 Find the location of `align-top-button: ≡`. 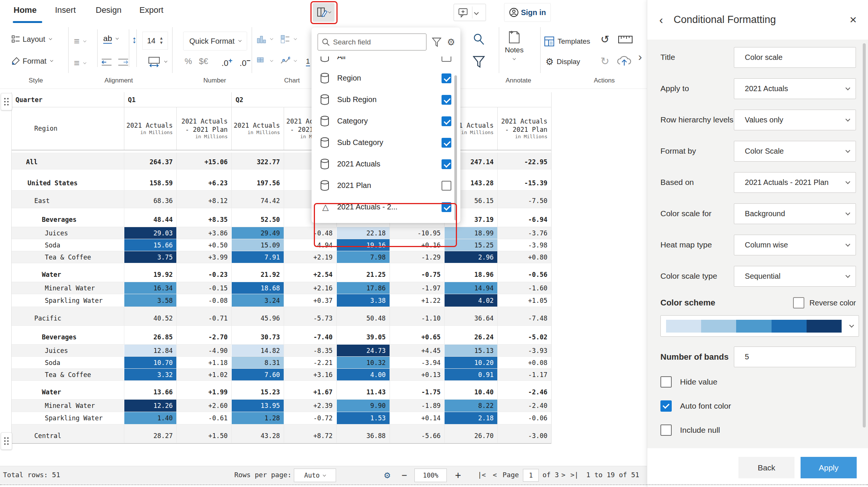

align-top-button: ≡ is located at coordinates (80, 41).